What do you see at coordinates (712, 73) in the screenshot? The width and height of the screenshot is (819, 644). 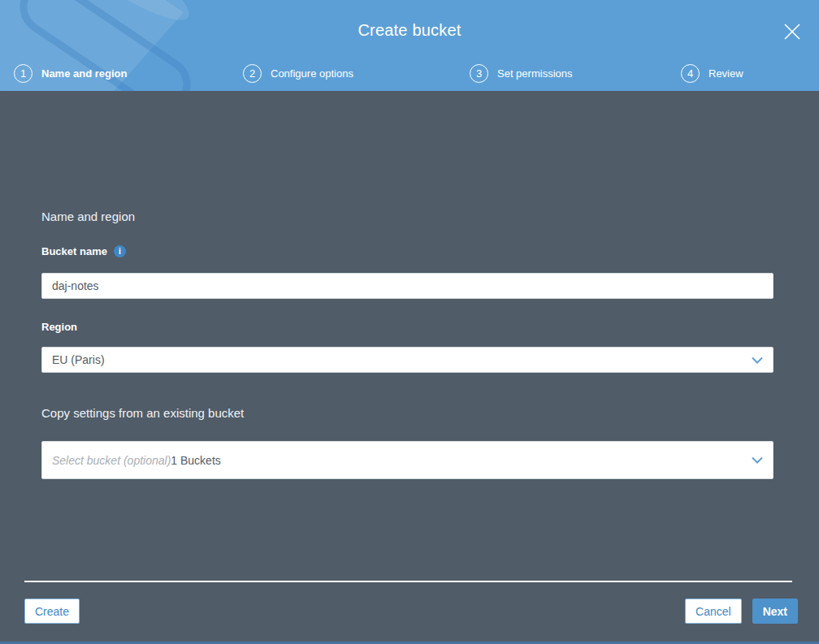 I see `step-review: 4 Review` at bounding box center [712, 73].